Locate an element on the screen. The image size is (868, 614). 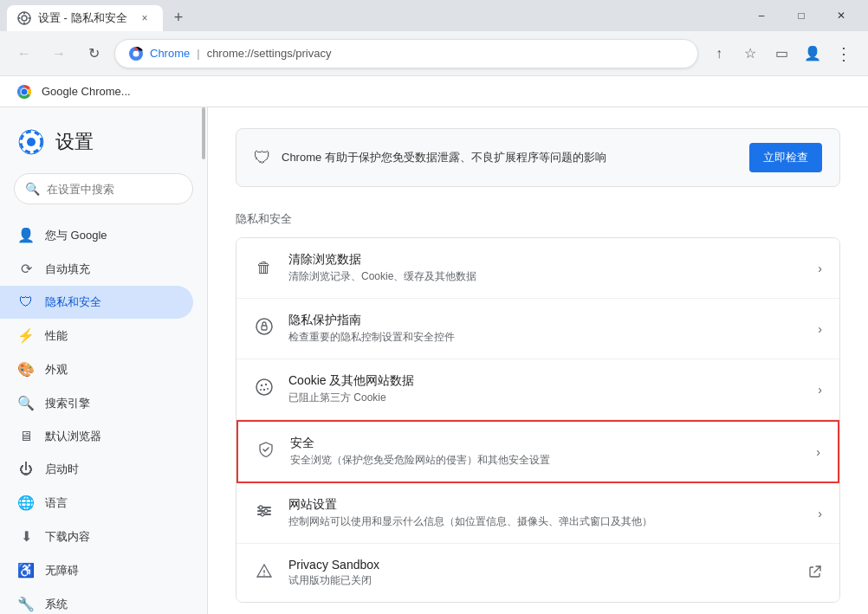
privacy-guide-arrow: › is located at coordinates (819, 329).